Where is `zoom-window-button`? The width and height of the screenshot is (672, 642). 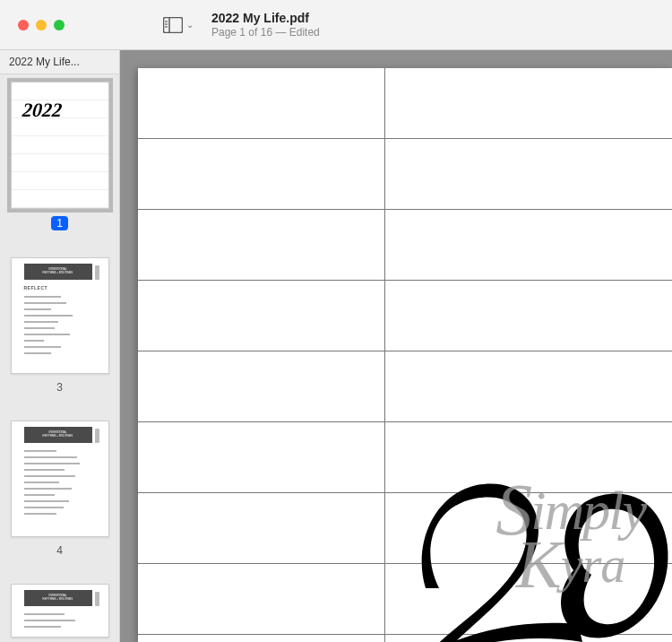 zoom-window-button is located at coordinates (59, 25).